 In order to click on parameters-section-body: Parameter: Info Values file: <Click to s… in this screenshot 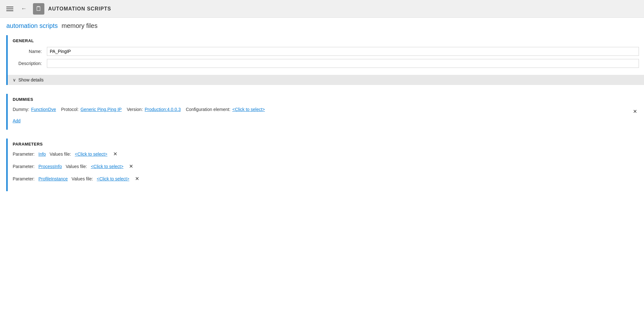, I will do `click(326, 170)`.